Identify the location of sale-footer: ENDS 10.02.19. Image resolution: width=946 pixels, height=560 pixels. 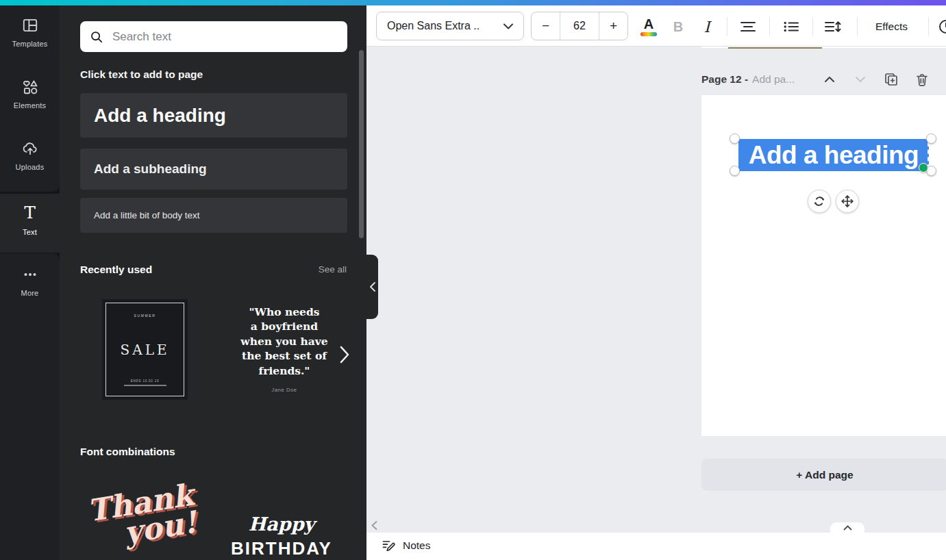
(145, 383).